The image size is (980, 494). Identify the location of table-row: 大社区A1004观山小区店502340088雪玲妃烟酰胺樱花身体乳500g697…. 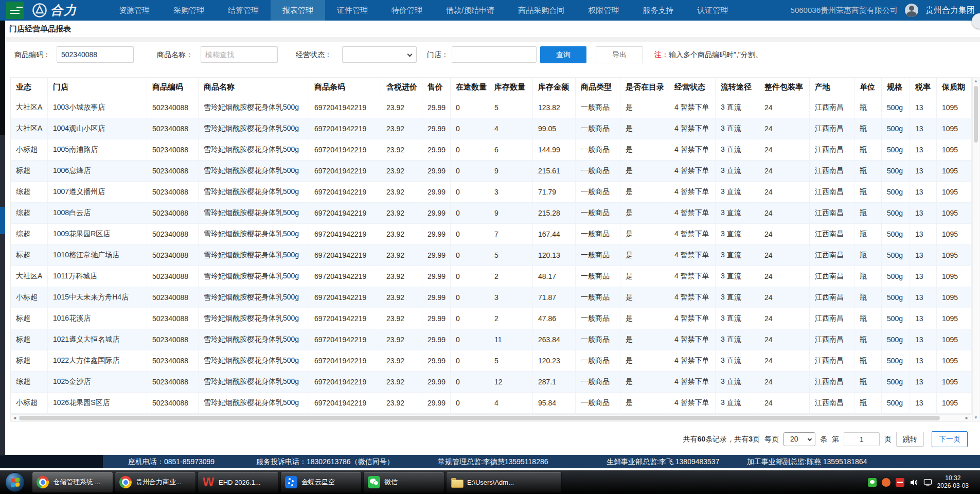
(491, 129).